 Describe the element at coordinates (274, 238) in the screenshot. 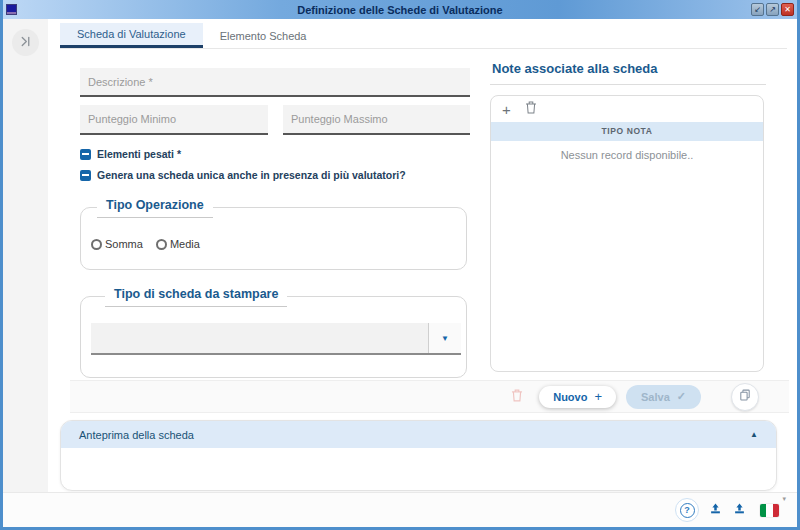

I see `tipo-operazione-fieldset: Tipo Operazione Somma Media` at that location.